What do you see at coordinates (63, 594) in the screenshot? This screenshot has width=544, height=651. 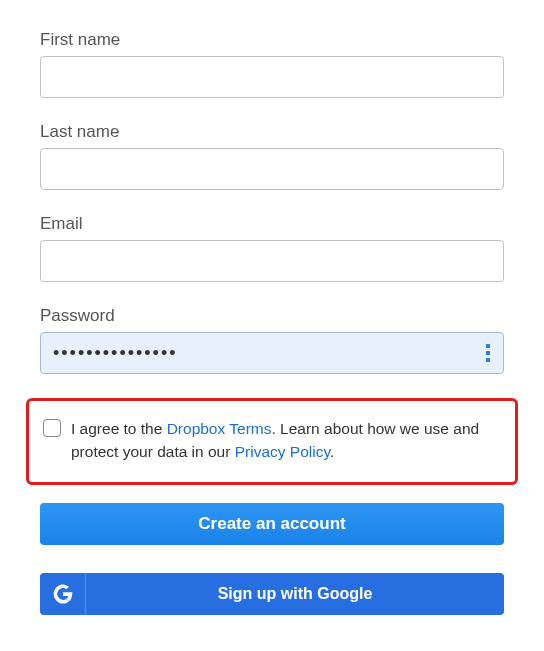 I see `google-icon` at bounding box center [63, 594].